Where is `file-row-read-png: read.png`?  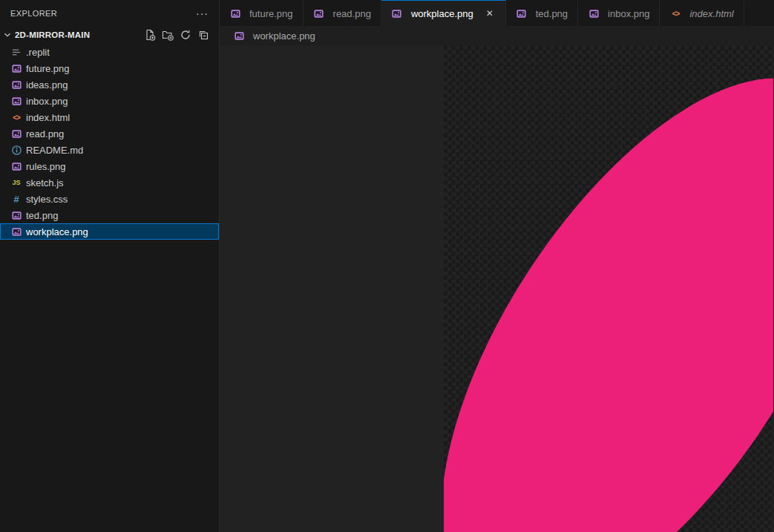 file-row-read-png: read.png is located at coordinates (110, 134).